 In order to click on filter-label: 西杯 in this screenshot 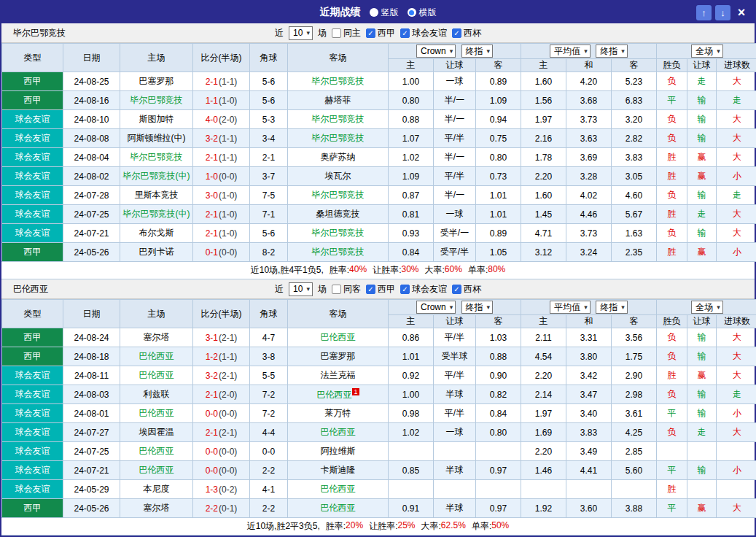, I will do `click(472, 34)`.